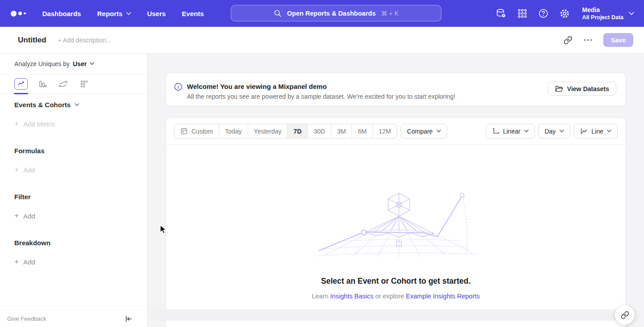 This screenshot has height=327, width=644. I want to click on compare-button: Compare, so click(424, 131).